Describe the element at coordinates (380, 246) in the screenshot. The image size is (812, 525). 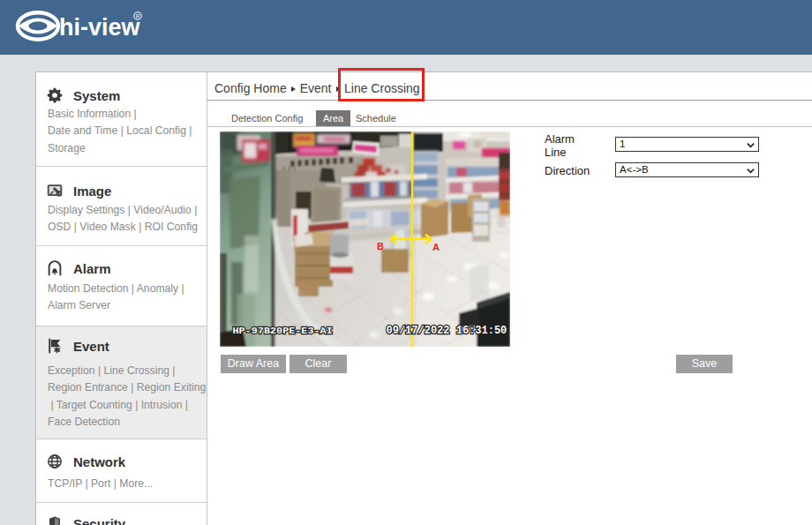
I see `svg-text: B` at that location.